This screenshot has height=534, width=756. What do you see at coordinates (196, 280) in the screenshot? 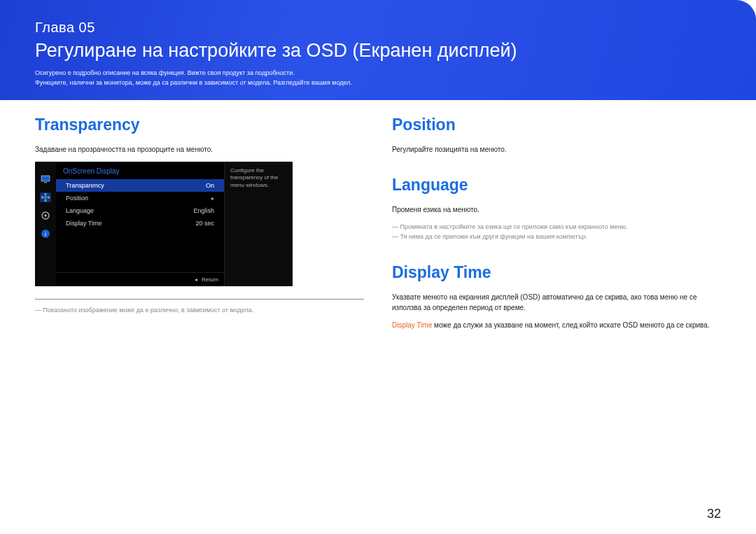
I see `chevron-left-icon: ◂` at bounding box center [196, 280].